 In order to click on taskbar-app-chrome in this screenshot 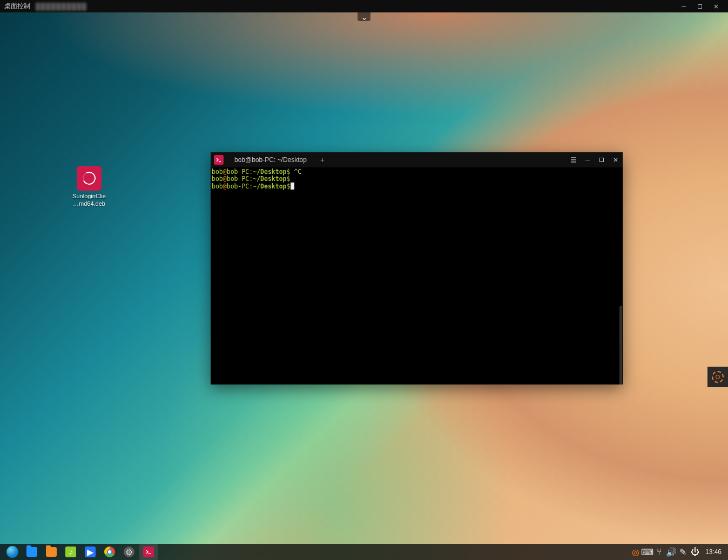, I will do `click(110, 552)`.